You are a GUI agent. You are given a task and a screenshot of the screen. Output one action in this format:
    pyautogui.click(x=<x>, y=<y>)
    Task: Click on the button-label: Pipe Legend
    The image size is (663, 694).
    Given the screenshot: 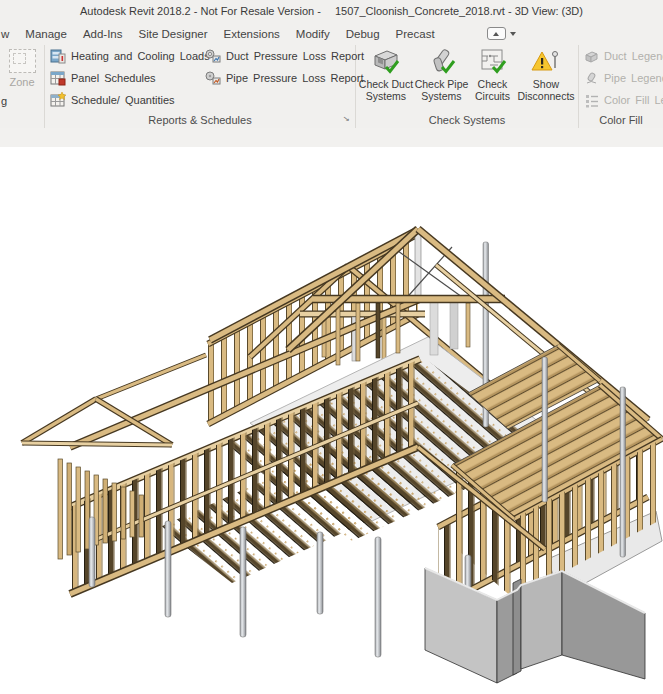 What is the action you would take?
    pyautogui.click(x=634, y=78)
    